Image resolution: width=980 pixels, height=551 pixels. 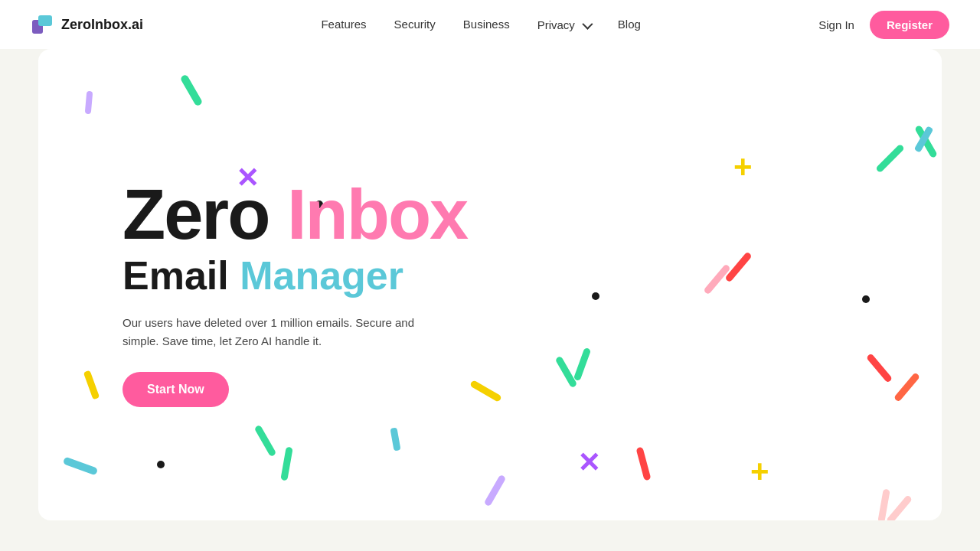 What do you see at coordinates (564, 24) in the screenshot?
I see `nav-item-privacy: Privacy` at bounding box center [564, 24].